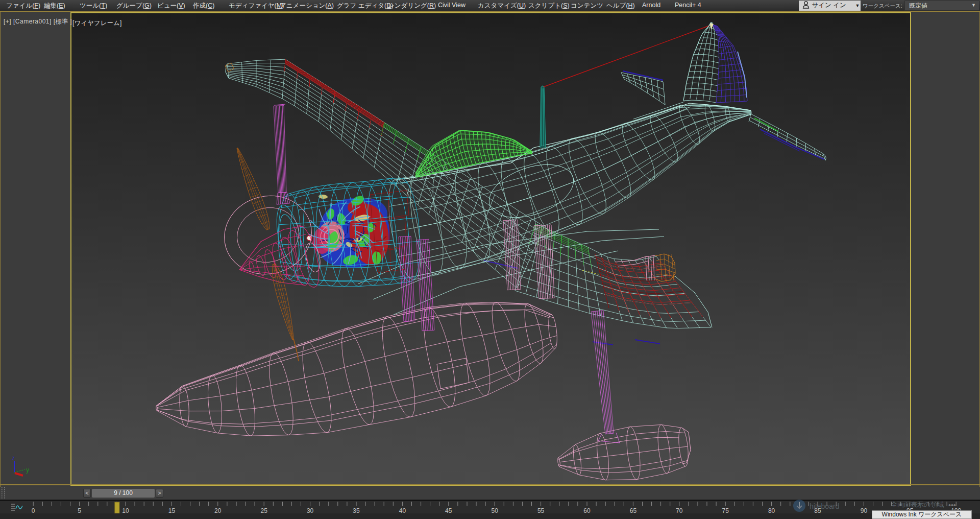  I want to click on svg-text: 5, so click(80, 510).